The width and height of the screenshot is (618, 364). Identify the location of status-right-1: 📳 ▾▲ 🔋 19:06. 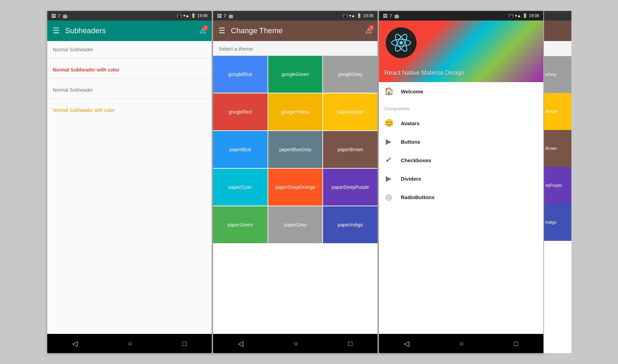
(192, 16).